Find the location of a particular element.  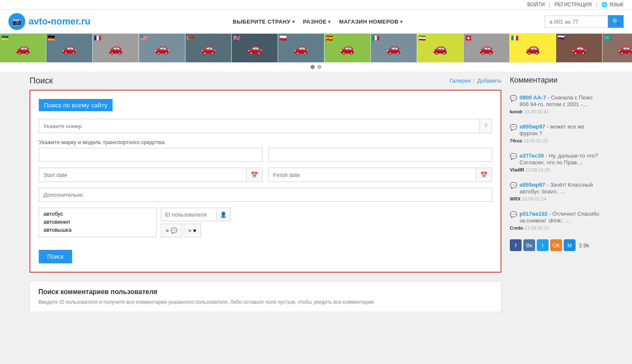

comment-link-3: а955мр97 is located at coordinates (533, 185).